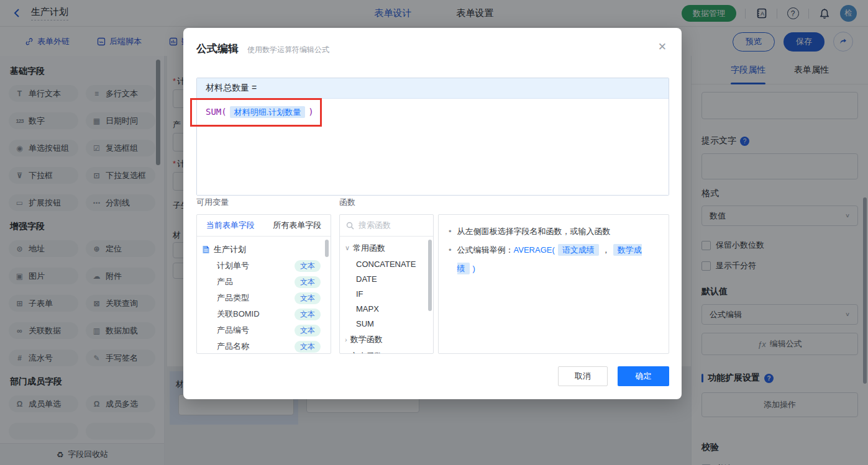 This screenshot has height=465, width=868. What do you see at coordinates (263, 266) in the screenshot?
I see `variable-row: 计划单号文本` at bounding box center [263, 266].